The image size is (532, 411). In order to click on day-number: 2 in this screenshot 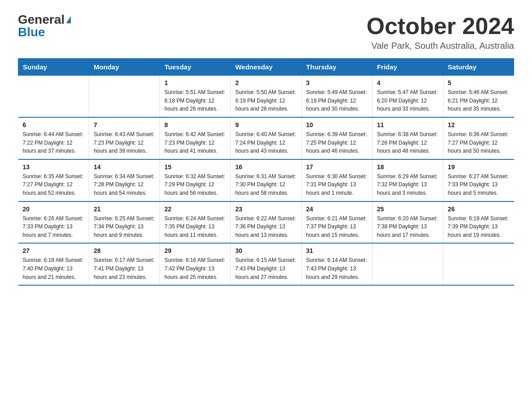, I will do `click(266, 83)`.